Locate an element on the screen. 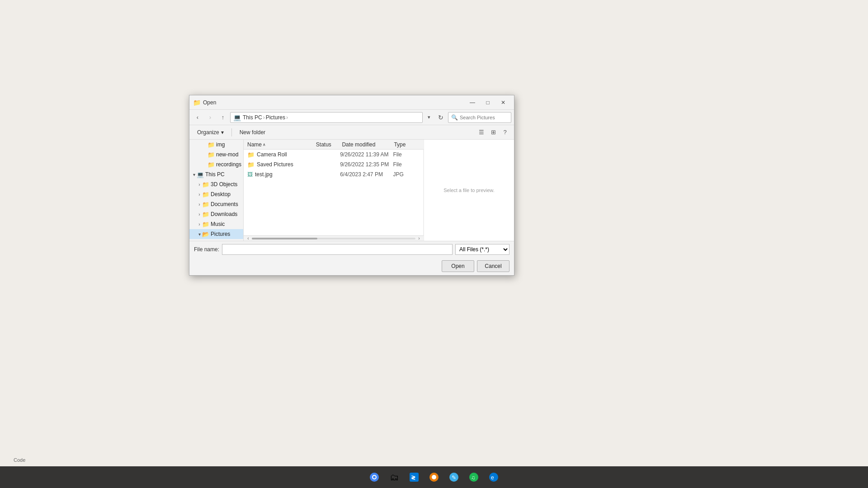  image-icon: 🖼 is located at coordinates (250, 174).